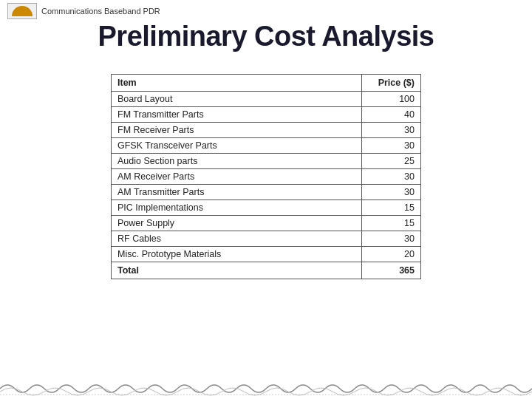 This screenshot has width=532, height=399. What do you see at coordinates (392, 99) in the screenshot?
I see `table-cell-price: 100` at bounding box center [392, 99].